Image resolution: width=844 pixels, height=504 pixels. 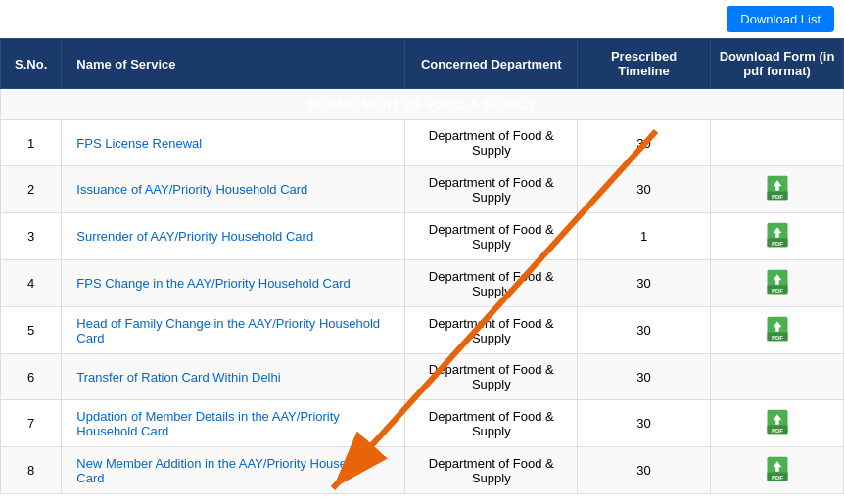 I want to click on table-row: 1FPS License RenewalDepartment of Food &…, so click(x=423, y=143).